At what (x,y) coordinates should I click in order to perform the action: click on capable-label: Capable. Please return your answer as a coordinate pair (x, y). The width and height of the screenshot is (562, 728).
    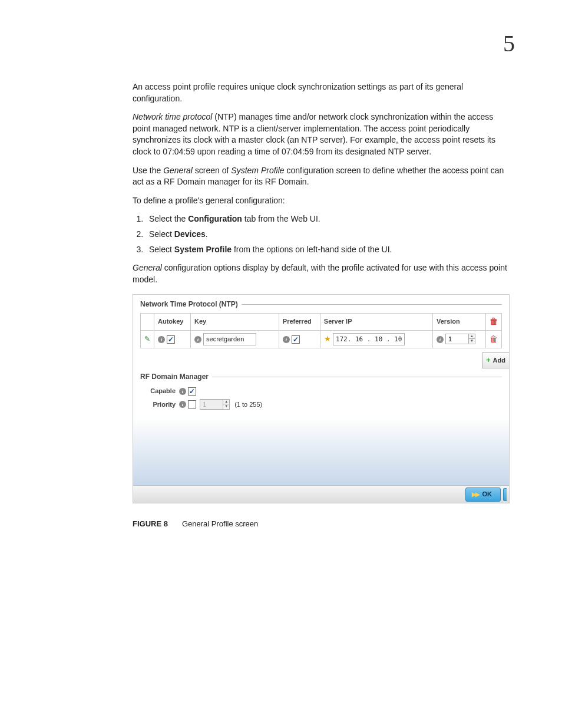
    Looking at the image, I should click on (158, 391).